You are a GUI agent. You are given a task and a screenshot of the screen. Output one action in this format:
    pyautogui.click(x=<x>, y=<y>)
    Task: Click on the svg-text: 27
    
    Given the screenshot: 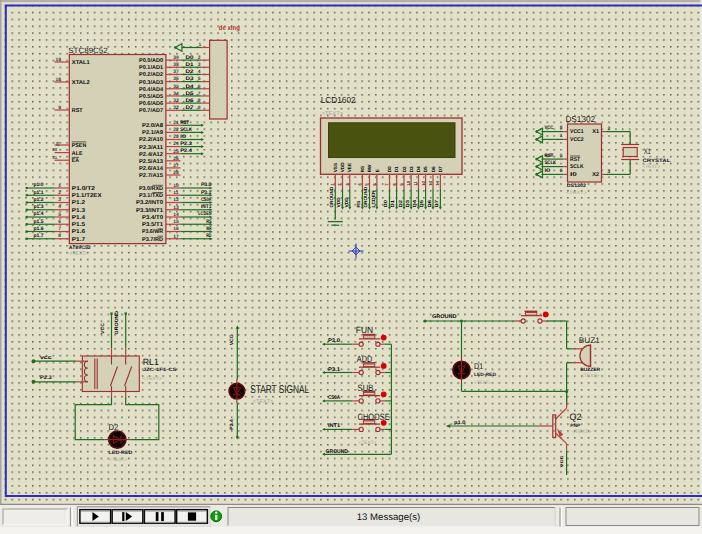 What is the action you would take?
    pyautogui.click(x=176, y=166)
    